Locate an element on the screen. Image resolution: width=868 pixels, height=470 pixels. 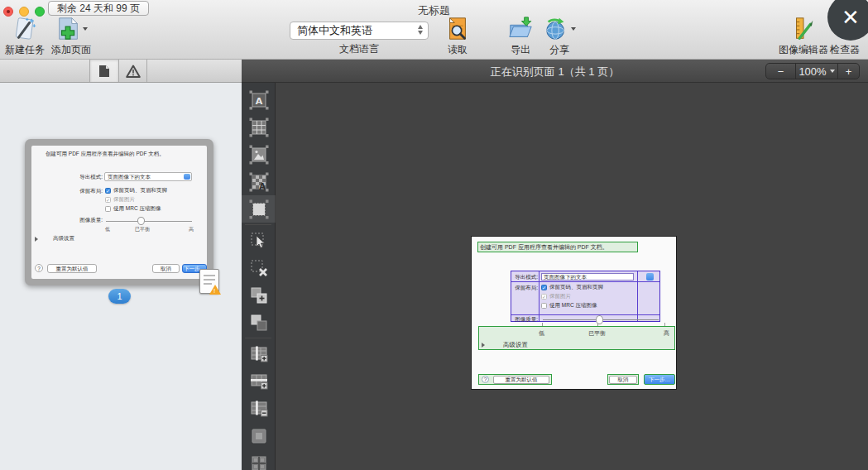
document-language-label: 文档语言 is located at coordinates (359, 50).